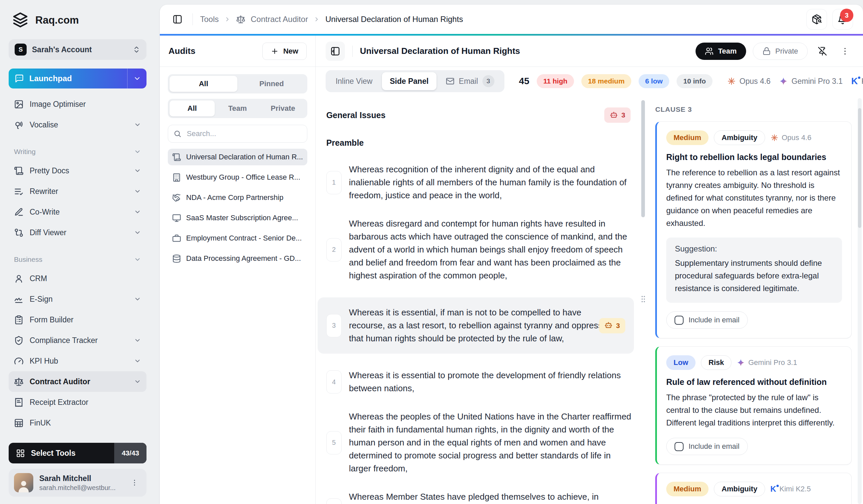 This screenshot has height=504, width=863. Describe the element at coordinates (279, 19) in the screenshot. I see `breadcrumb-contract-auditor: Contract Auditor` at that location.